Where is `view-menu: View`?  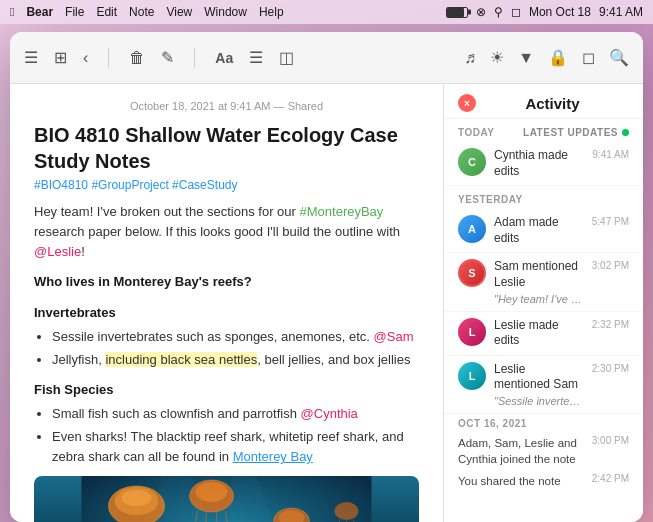 view-menu: View is located at coordinates (179, 12).